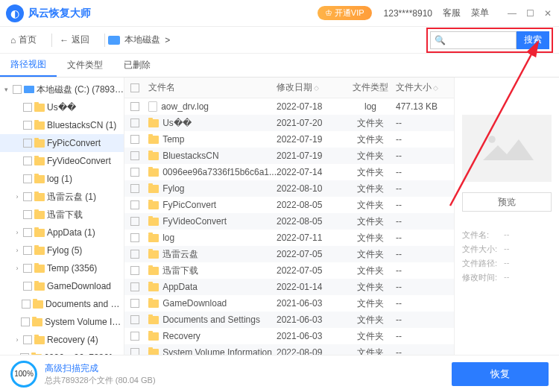 The image size is (559, 392). Describe the element at coordinates (137, 66) in the screenshot. I see `tab-2: 已删除` at that location.